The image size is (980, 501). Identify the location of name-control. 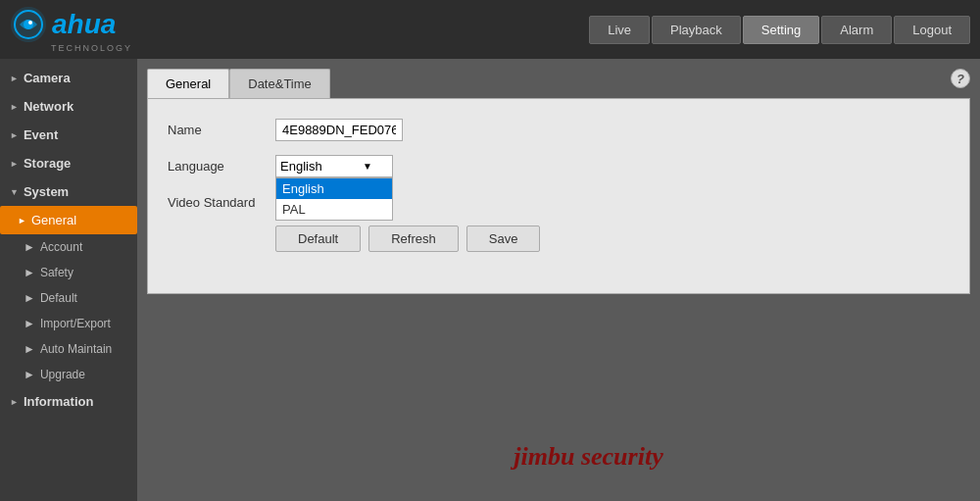
(612, 129).